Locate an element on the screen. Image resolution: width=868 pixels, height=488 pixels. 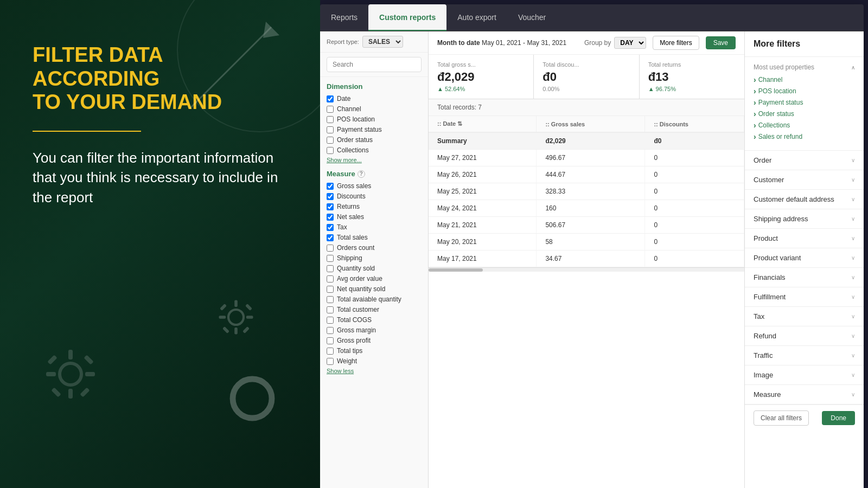
filter-section-row: Refund∨ is located at coordinates (804, 336).